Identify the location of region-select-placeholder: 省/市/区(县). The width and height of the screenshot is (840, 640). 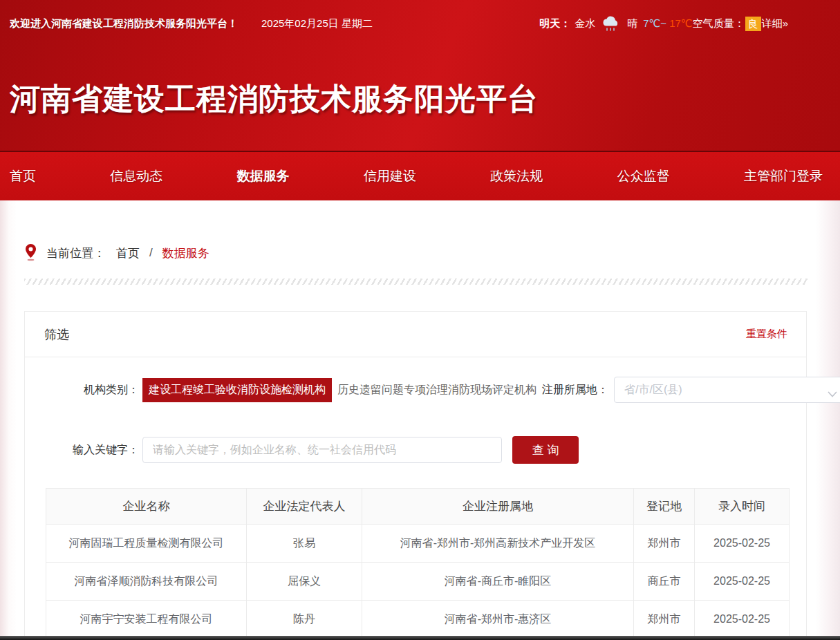
(653, 390).